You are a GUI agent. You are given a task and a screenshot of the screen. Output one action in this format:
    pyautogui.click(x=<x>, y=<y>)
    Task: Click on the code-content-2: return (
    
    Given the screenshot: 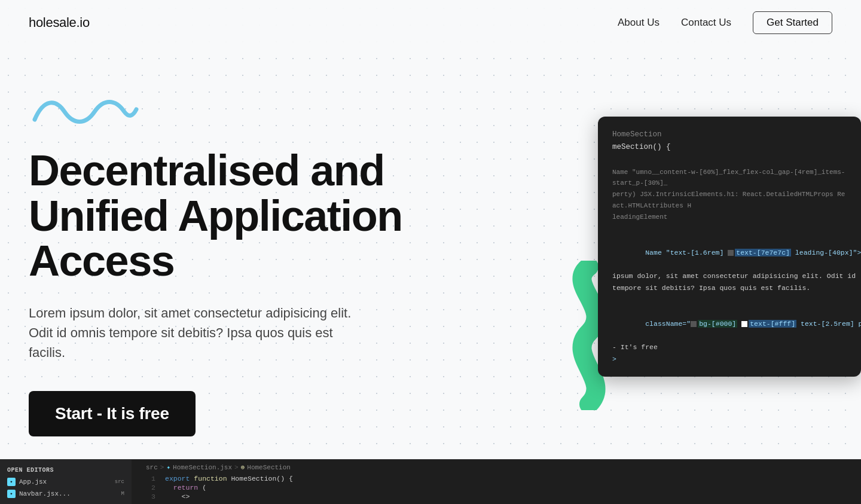 What is the action you would take?
    pyautogui.click(x=185, y=488)
    